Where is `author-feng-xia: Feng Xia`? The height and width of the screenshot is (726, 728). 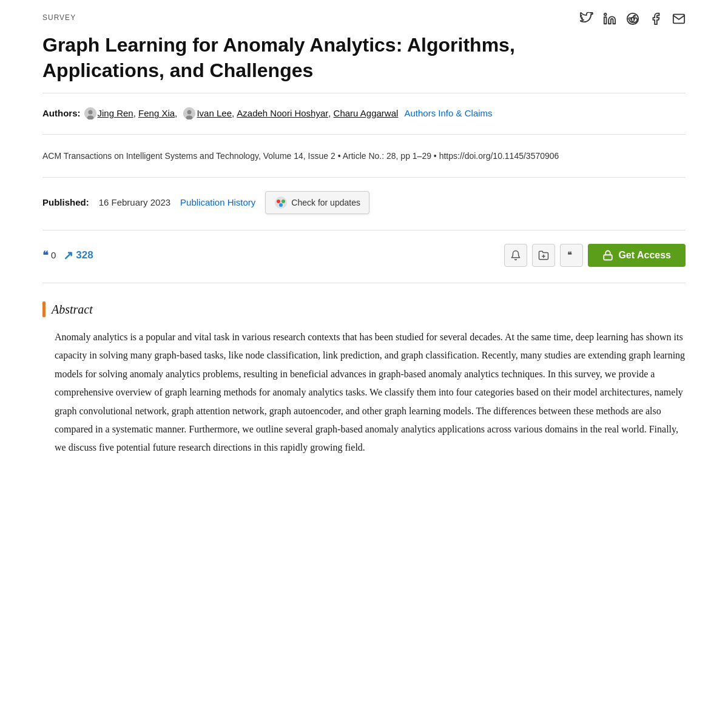 author-feng-xia: Feng Xia is located at coordinates (157, 114).